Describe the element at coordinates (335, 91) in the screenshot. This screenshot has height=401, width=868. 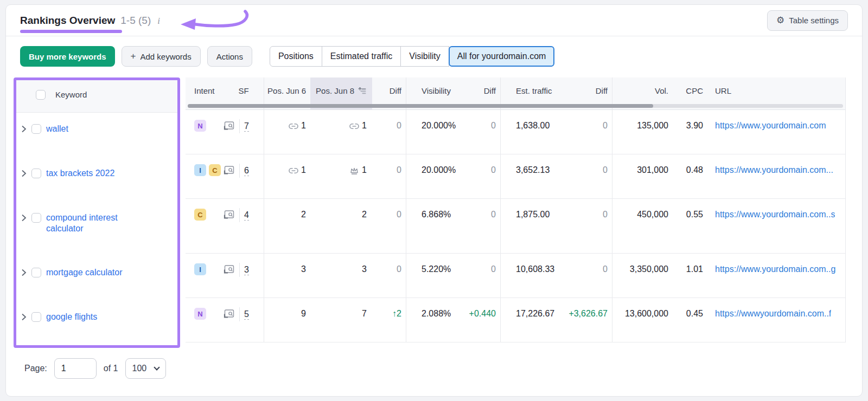
I see `sorted-column-label: Pos. Jun 8` at that location.